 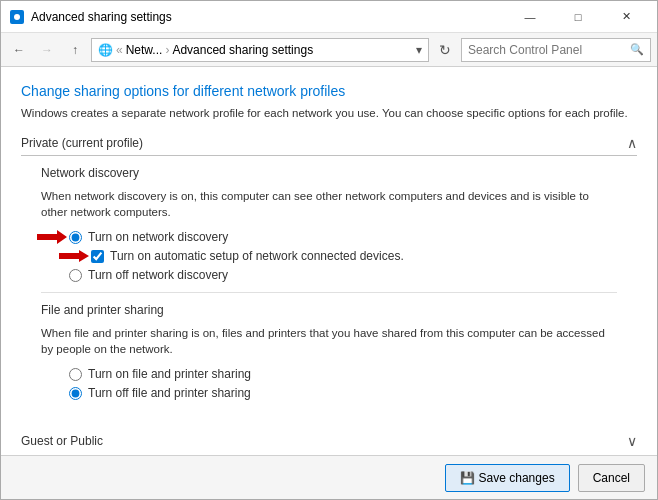 What do you see at coordinates (329, 441) in the screenshot?
I see `guest-section-header: Guest or Public ∨` at bounding box center [329, 441].